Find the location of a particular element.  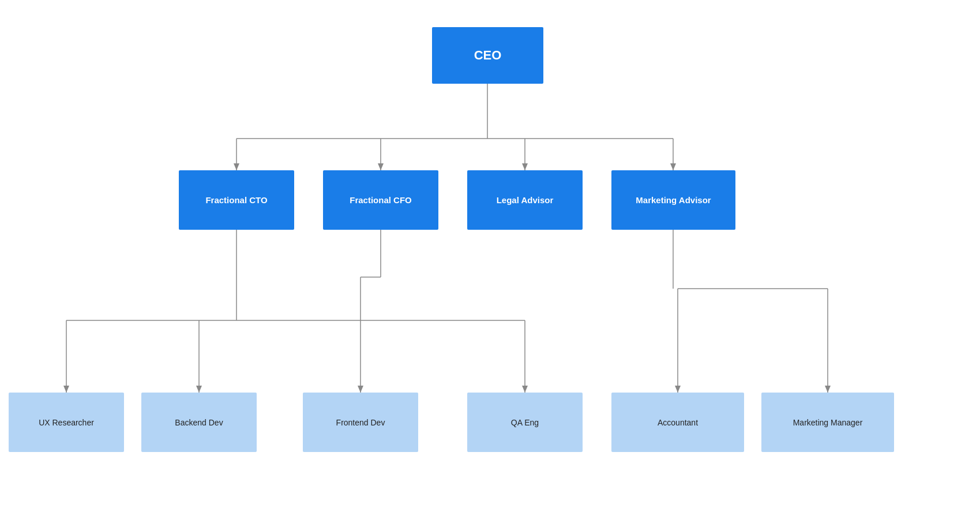

accountant-node: Accountant is located at coordinates (678, 423).